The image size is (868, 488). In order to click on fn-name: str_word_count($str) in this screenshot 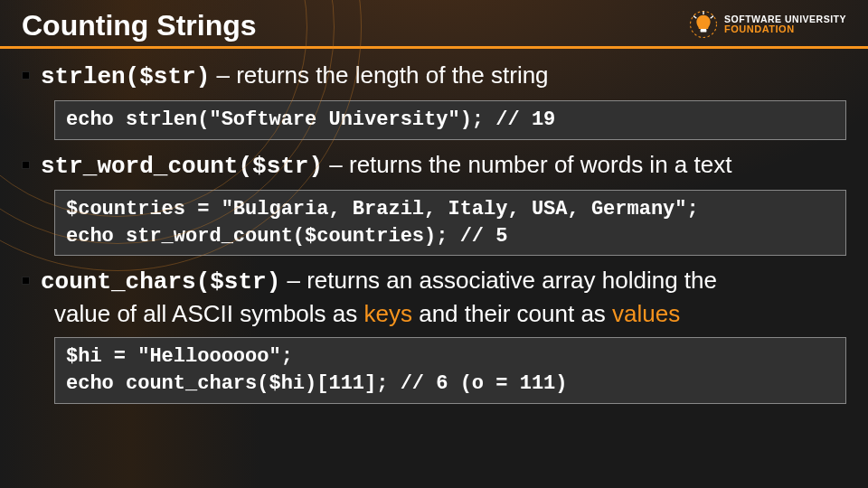, I will do `click(182, 166)`.